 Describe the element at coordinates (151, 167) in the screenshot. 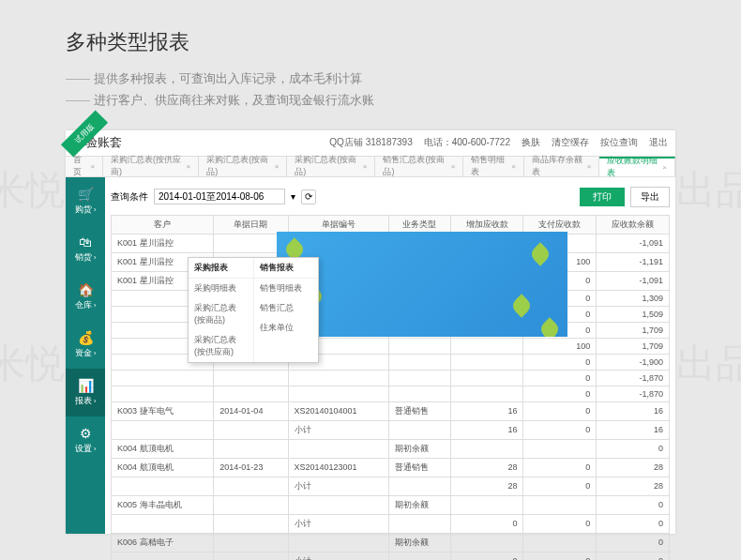

I see `tab: 采购汇总表(按供应商)×` at that location.